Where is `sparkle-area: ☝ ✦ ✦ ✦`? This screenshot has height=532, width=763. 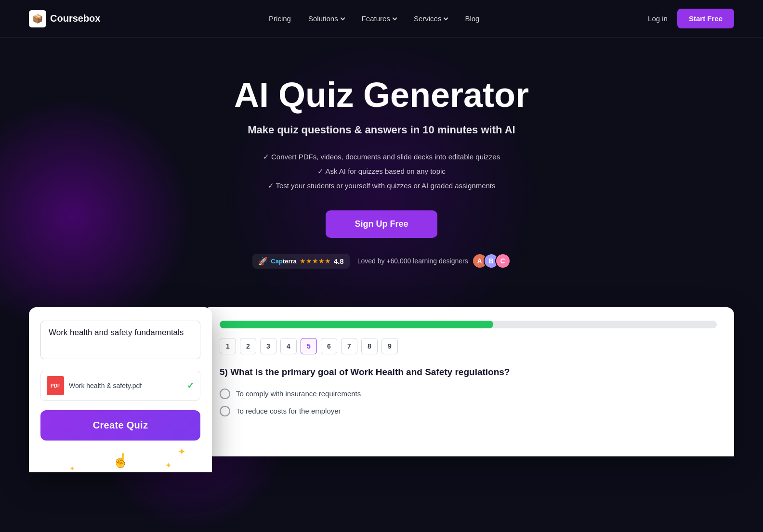 sparkle-area: ☝ ✦ ✦ ✦ is located at coordinates (120, 460).